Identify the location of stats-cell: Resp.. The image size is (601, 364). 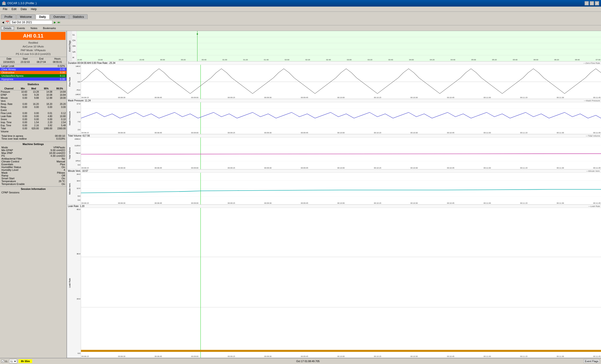
(9, 107).